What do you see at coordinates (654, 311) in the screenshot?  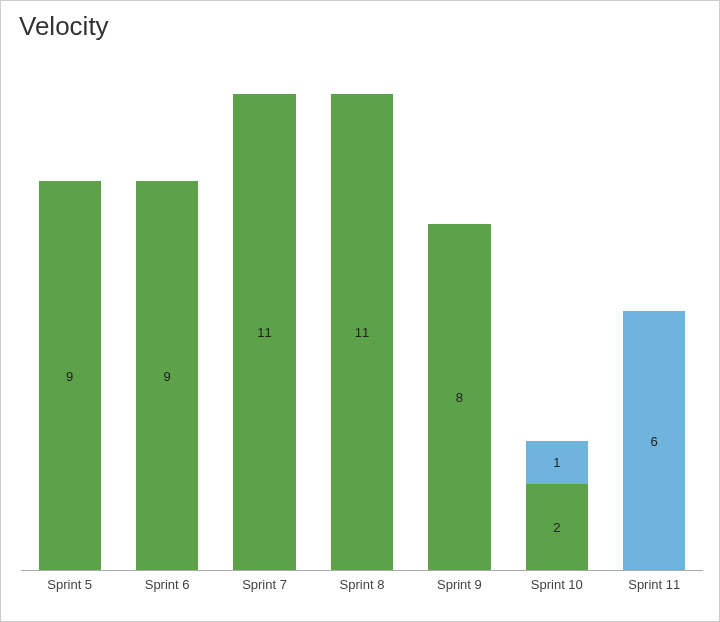 I see `bar-stack: 6` at bounding box center [654, 311].